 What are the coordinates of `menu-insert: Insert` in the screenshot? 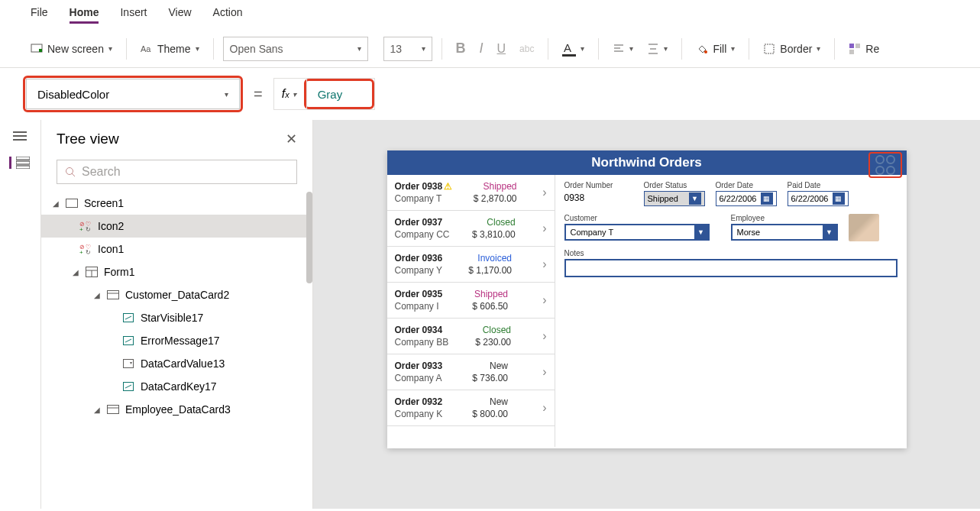 It's located at (133, 15).